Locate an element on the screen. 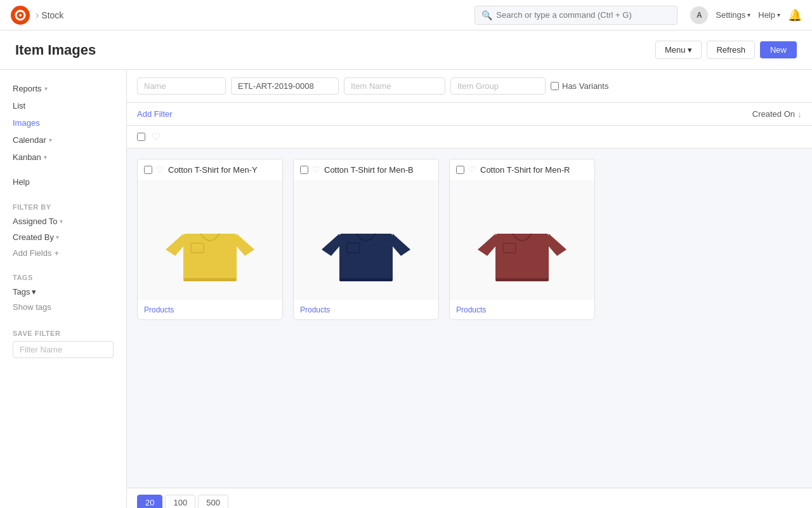 Image resolution: width=812 pixels, height=508 pixels. favorite-all-icon: ♡ is located at coordinates (156, 137).